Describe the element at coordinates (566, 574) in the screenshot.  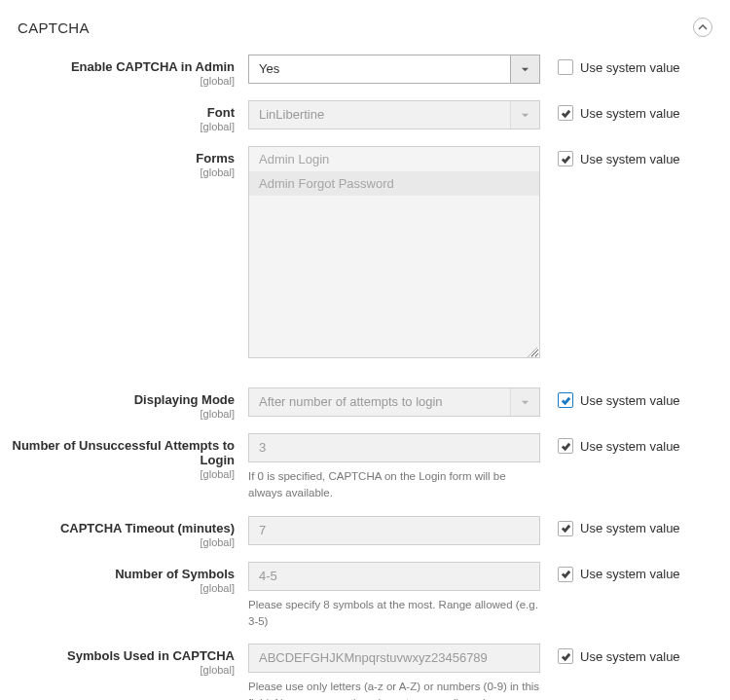
I see `use-system-symbols` at that location.